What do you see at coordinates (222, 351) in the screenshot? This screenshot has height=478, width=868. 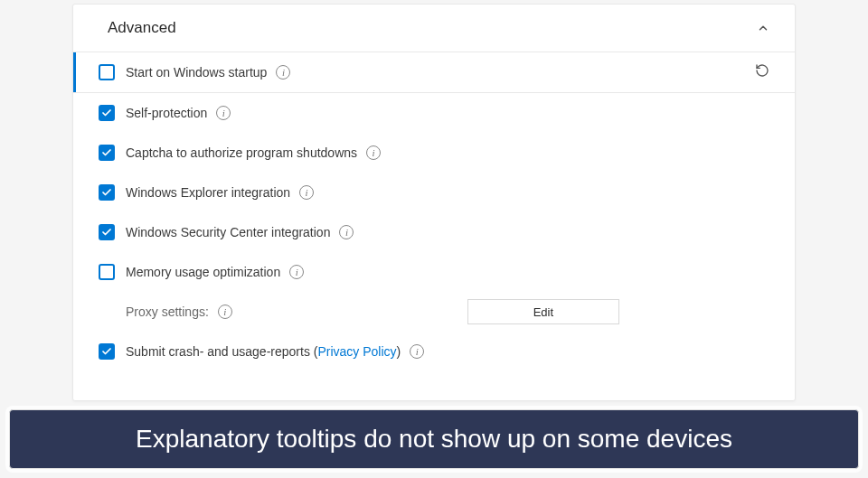 I see `submit-prefix: Submit crash- and usage-reports (` at bounding box center [222, 351].